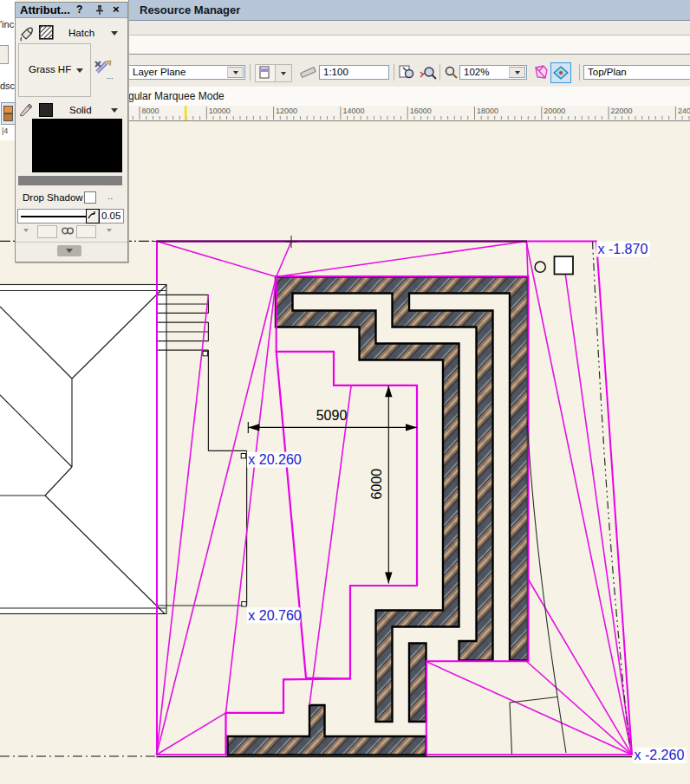 This screenshot has width=690, height=784. Describe the element at coordinates (286, 111) in the screenshot. I see `svg-text: 12000` at that location.